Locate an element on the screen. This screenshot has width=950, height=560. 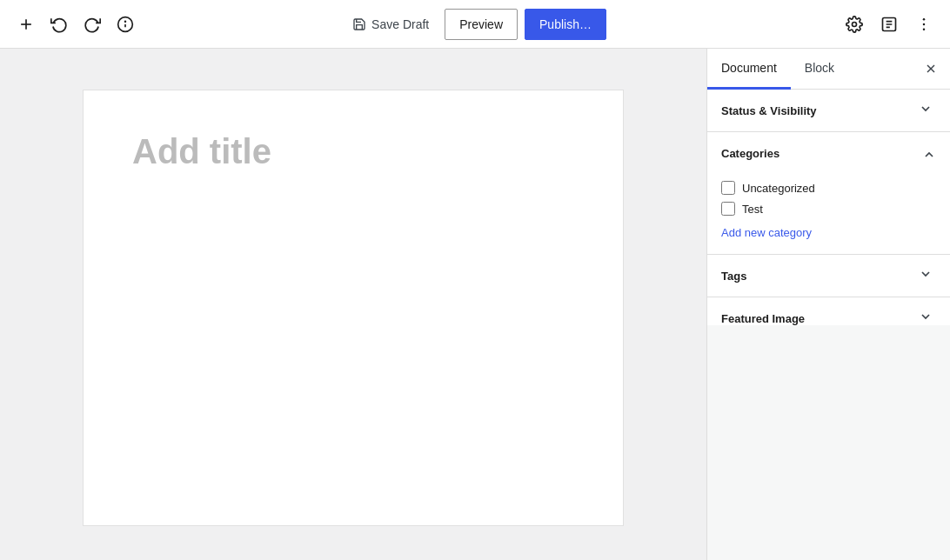
tab-document: Document is located at coordinates (749, 70).